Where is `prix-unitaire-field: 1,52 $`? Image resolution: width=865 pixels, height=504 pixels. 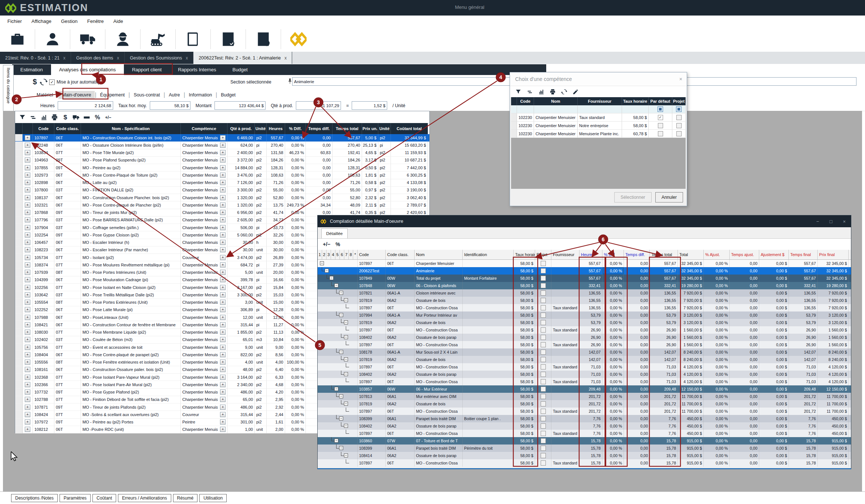 prix-unitaire-field: 1,52 $ is located at coordinates (369, 106).